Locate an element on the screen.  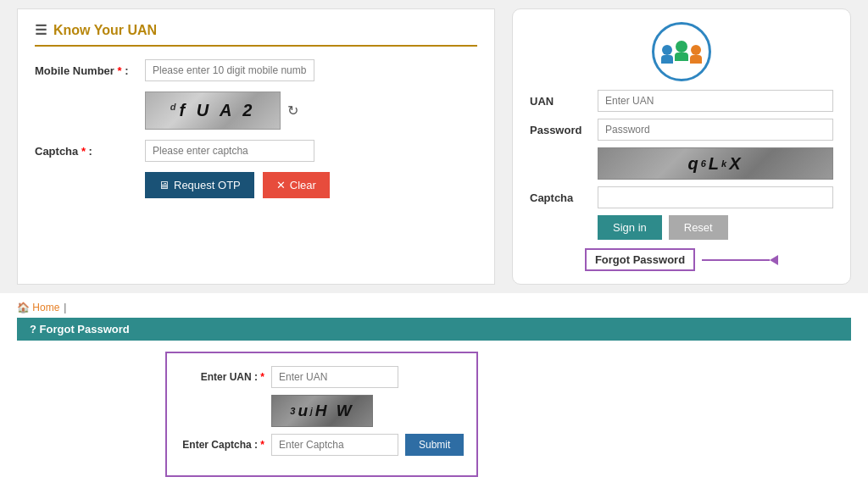
panel-title-text: Know Your UAN is located at coordinates (105, 30).